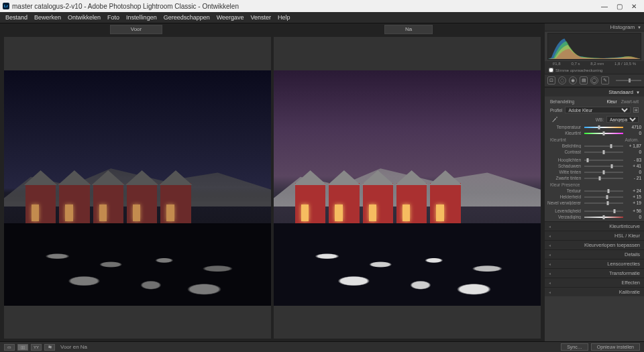  I want to click on app-icon: Lr, so click(6, 6).